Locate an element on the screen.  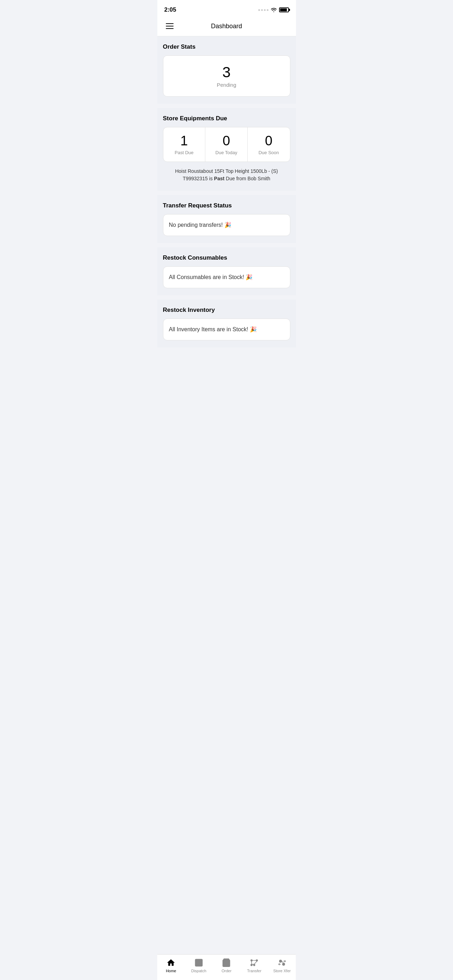
restock-consumables-title: Restock Consumables is located at coordinates (227, 258).